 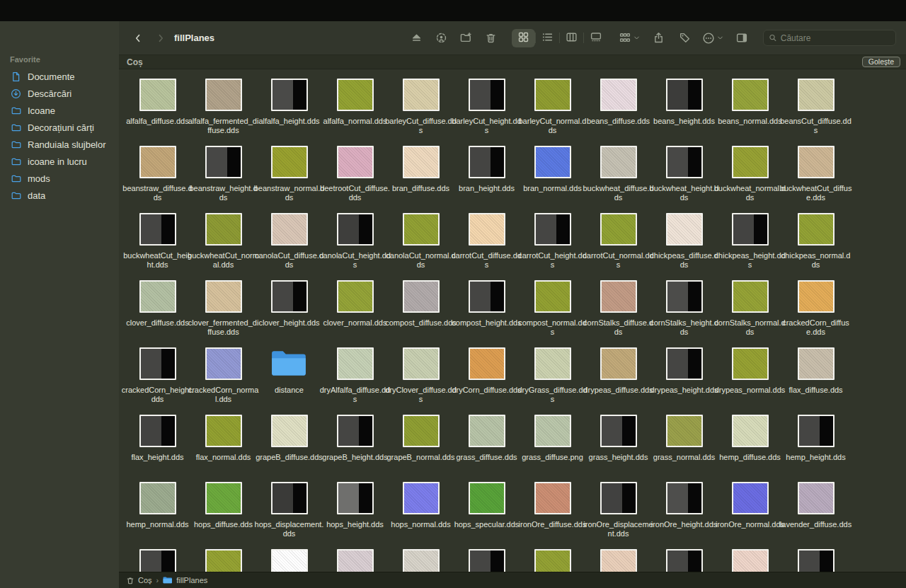 I want to click on search-input, so click(x=835, y=38).